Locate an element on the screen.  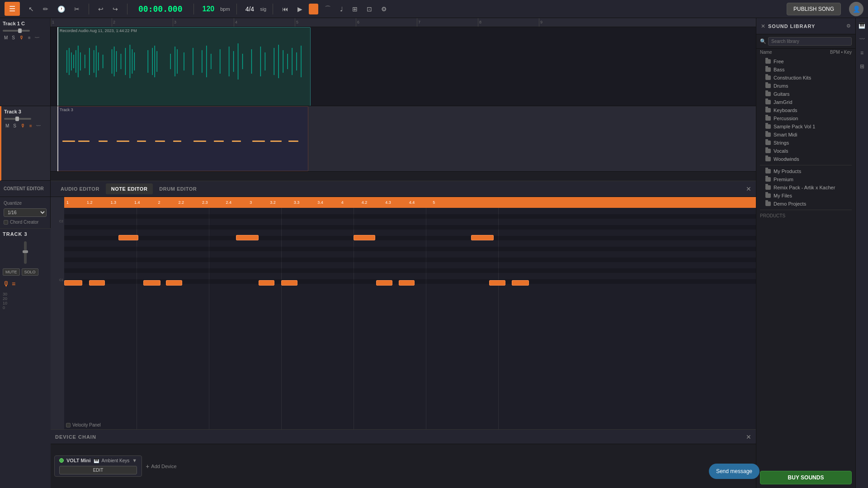
track3-mute-button: M is located at coordinates (7, 126).